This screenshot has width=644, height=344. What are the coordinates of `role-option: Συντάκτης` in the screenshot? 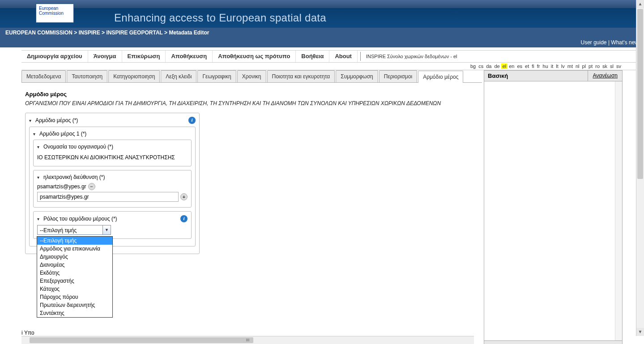 It's located at (75, 313).